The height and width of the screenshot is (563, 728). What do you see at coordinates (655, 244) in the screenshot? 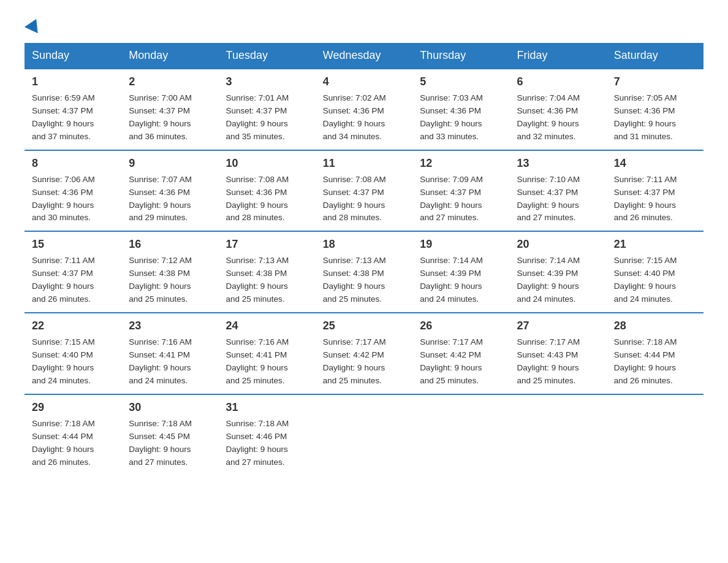
I see `day-number: 21` at bounding box center [655, 244].